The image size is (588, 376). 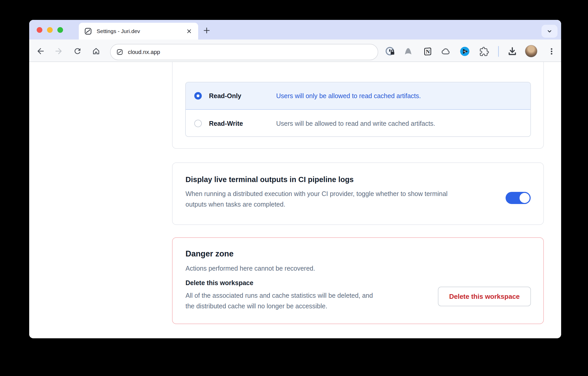 What do you see at coordinates (446, 51) in the screenshot?
I see `cloud-sync-icon` at bounding box center [446, 51].